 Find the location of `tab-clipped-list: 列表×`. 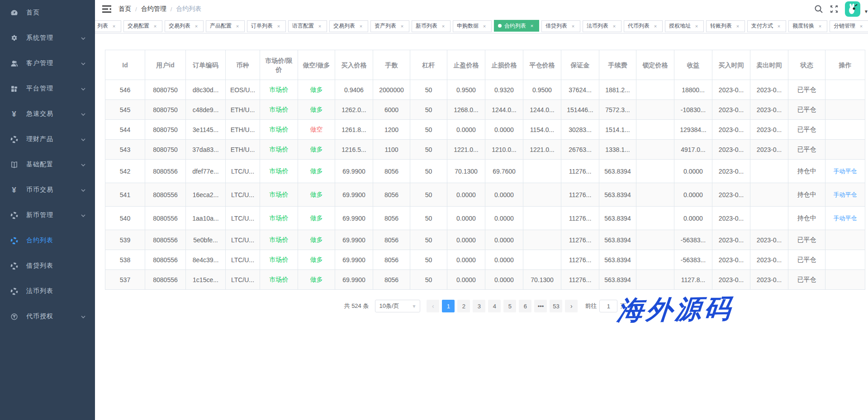

tab-clipped-list: 列表× is located at coordinates (108, 26).